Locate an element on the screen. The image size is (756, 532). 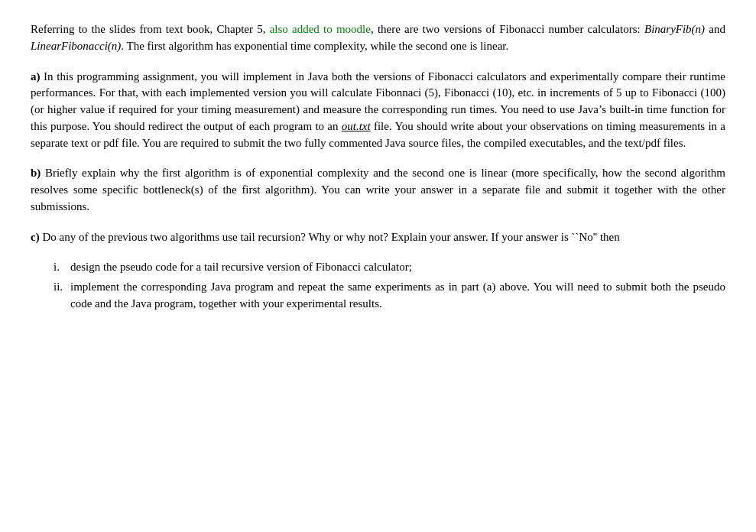
part-c-paragraph: c) Do any of the previous two algorithms… is located at coordinates (378, 238).